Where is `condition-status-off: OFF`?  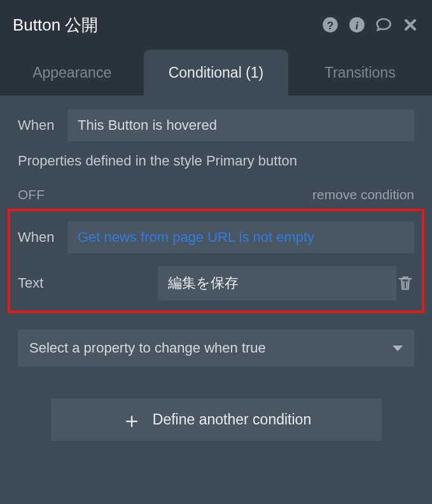
condition-status-off: OFF is located at coordinates (31, 195).